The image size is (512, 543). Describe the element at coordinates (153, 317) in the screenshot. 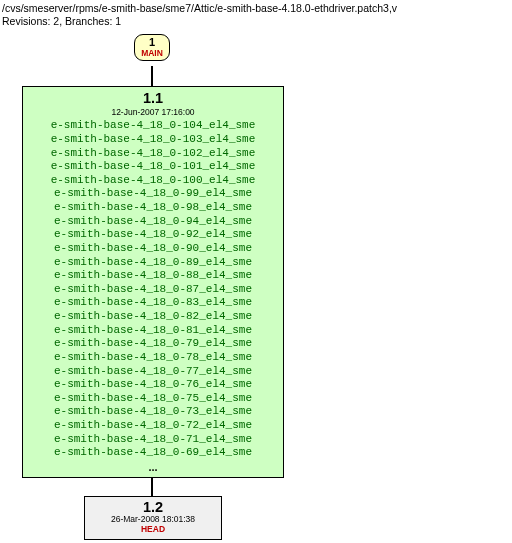

I see `revision-tag: e-smith-base-4_18_0-82_el4_sme` at that location.